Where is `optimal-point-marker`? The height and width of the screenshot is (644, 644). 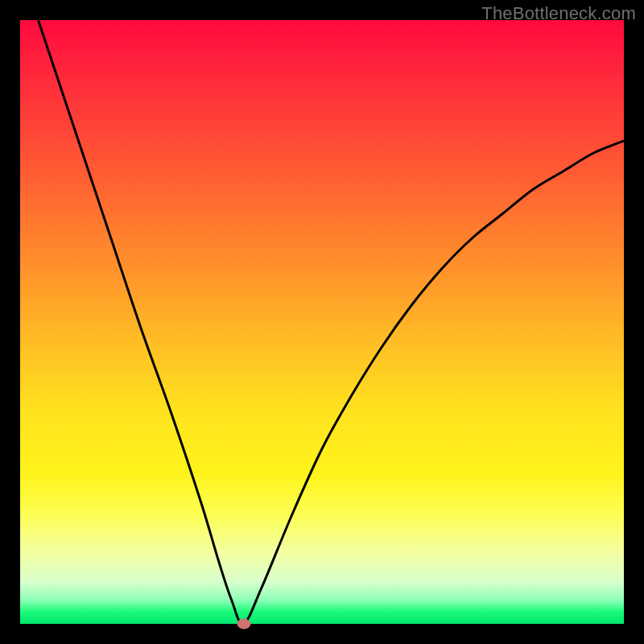 optimal-point-marker is located at coordinates (243, 625).